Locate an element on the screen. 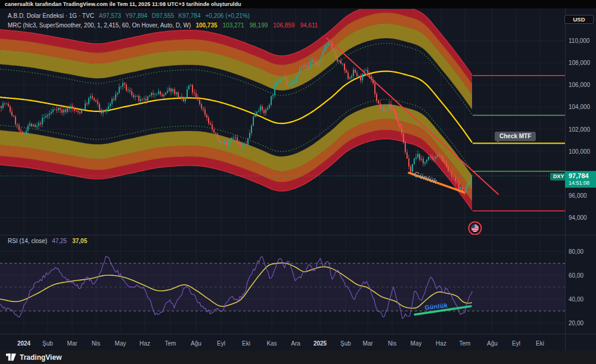 Image resolution: width=596 pixels, height=364 pixels. rsi-tick-label: 60,00 is located at coordinates (576, 275).